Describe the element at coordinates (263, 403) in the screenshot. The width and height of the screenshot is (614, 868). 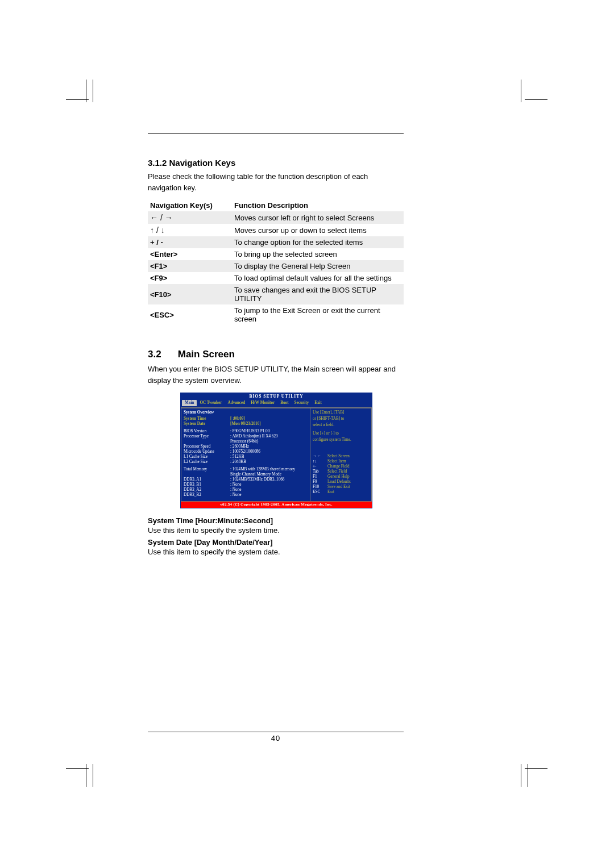
I see `bios-tab-hwmonitor: H/W Monitor` at that location.